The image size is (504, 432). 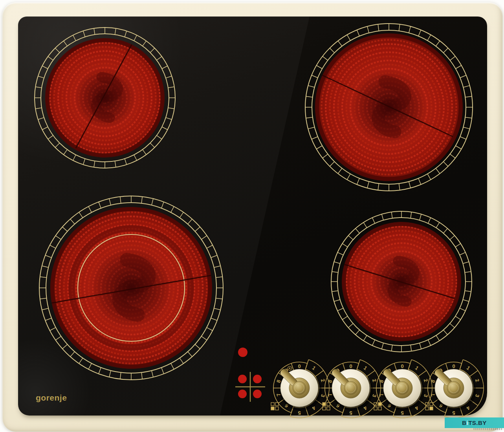 I want to click on watermark: BiTS.BY, so click(x=475, y=423).